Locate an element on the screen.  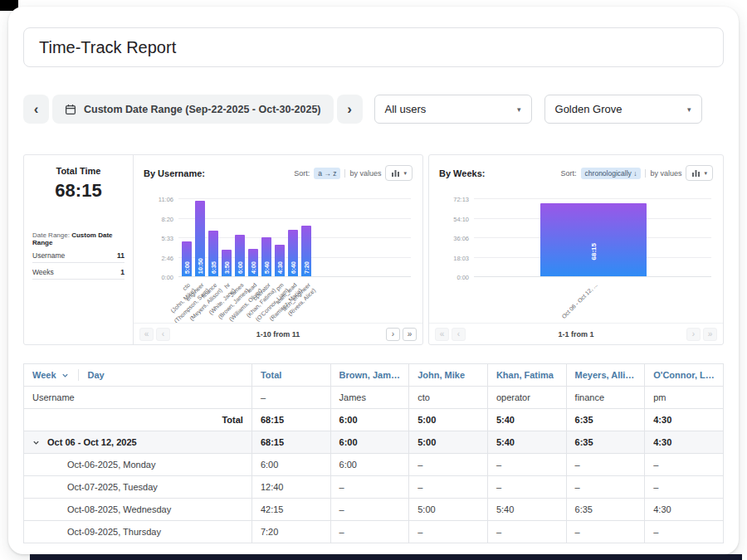
column-header: O'Connor, Liam is located at coordinates (684, 375).